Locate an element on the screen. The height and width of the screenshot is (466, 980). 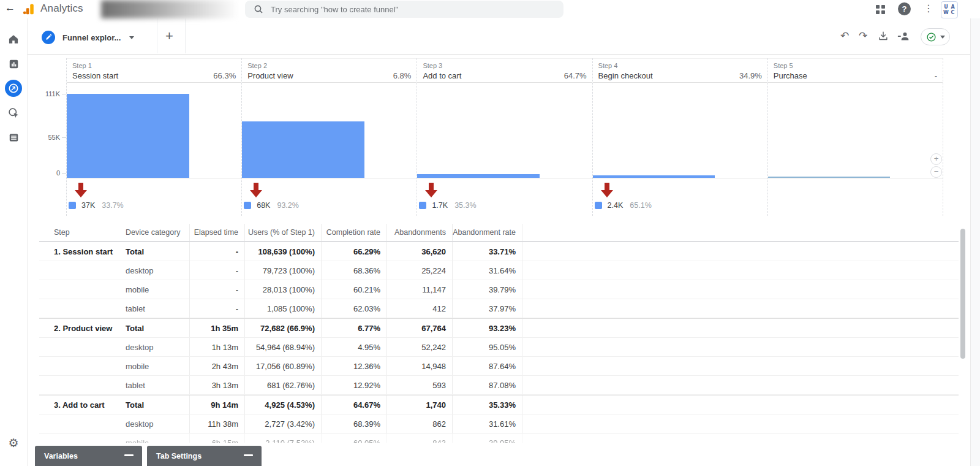
undo-icon: ↶ is located at coordinates (845, 36).